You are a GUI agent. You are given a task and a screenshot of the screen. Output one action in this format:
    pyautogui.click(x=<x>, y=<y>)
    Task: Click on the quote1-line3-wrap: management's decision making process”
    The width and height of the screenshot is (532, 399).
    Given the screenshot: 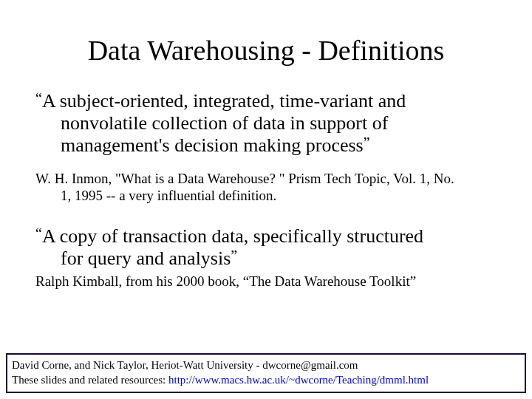 What is the action you would take?
    pyautogui.click(x=279, y=146)
    